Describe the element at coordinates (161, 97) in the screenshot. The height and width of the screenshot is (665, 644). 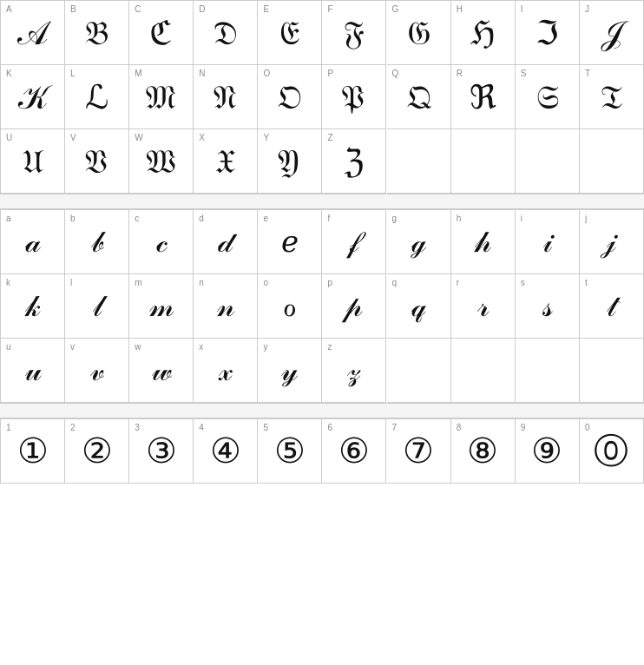
I see `glyph-cell-M: M𝔐` at that location.